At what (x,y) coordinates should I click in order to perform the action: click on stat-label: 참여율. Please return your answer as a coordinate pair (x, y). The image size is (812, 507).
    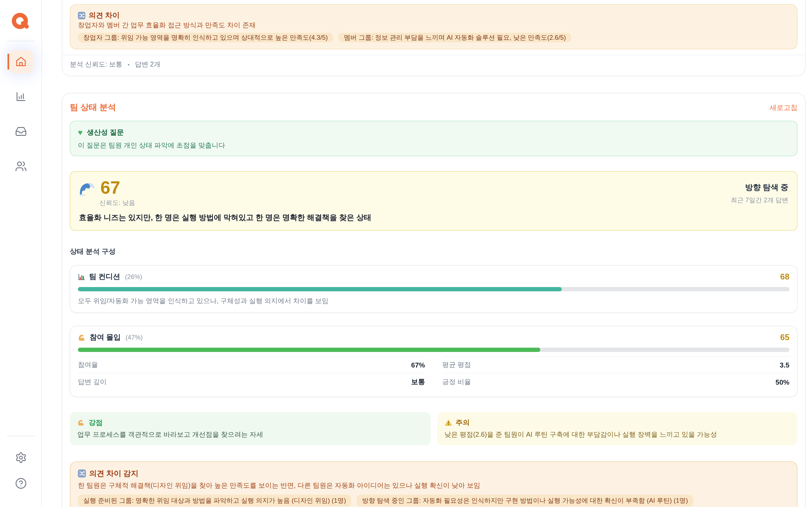
    Looking at the image, I should click on (88, 365).